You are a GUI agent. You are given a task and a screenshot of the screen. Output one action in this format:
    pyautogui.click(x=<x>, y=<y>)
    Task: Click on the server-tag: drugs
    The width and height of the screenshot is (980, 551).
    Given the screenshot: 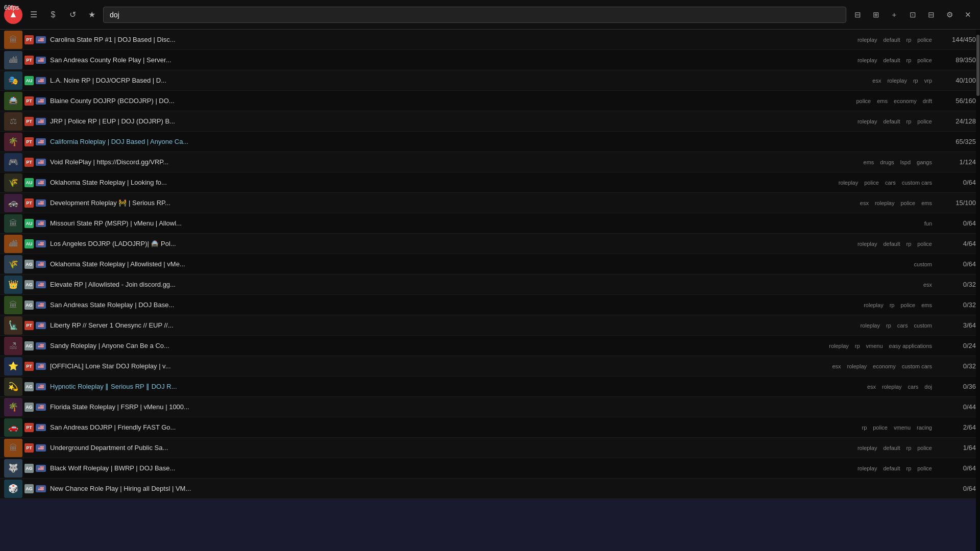 What is the action you would take?
    pyautogui.click(x=887, y=162)
    